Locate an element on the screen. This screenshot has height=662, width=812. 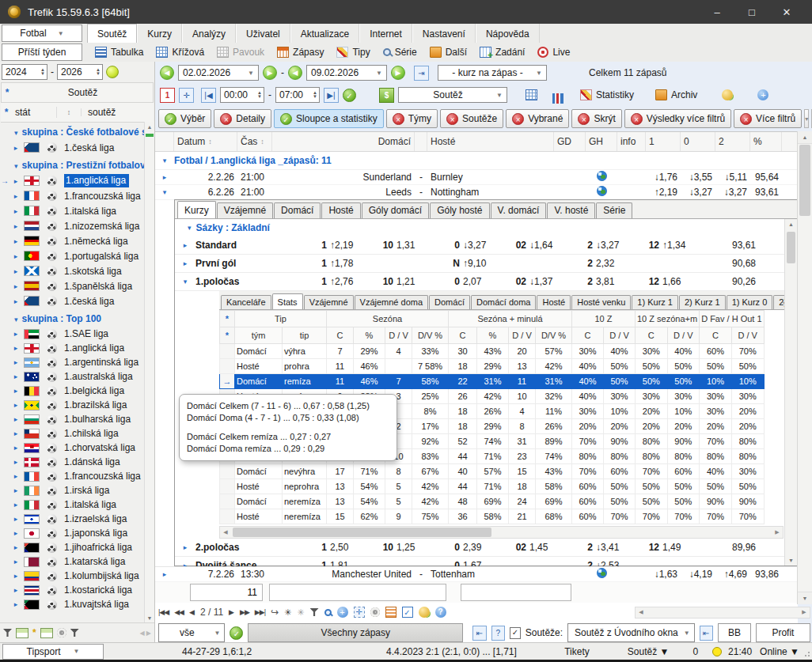
time-from-spinner: 00:00 ▲▼ is located at coordinates (242, 95).